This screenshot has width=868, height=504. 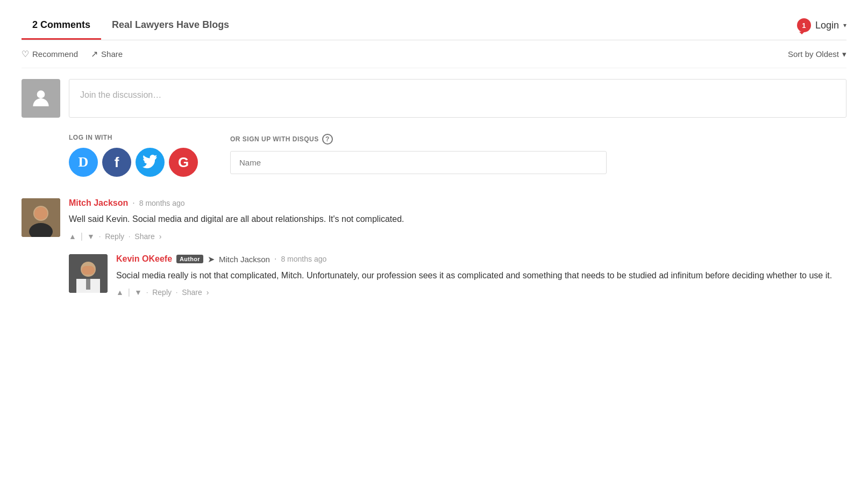 I want to click on comment-input: Join the discussion…, so click(x=458, y=98).